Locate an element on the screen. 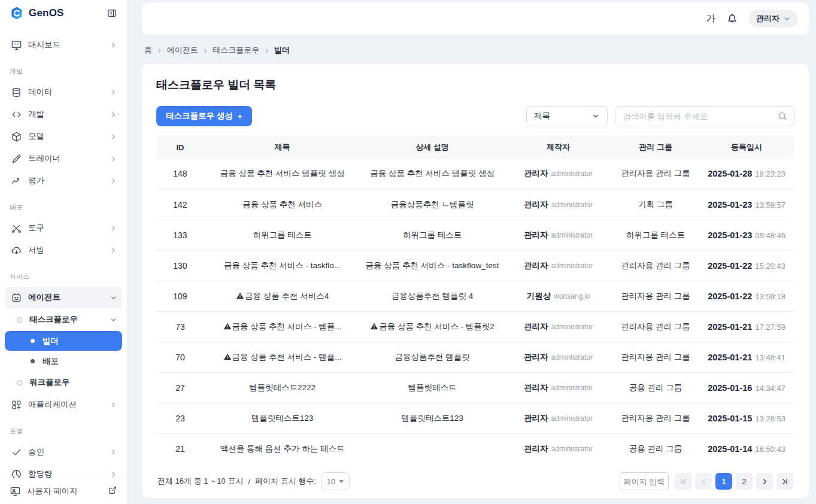 This screenshot has height=504, width=816. check-icon is located at coordinates (17, 453).